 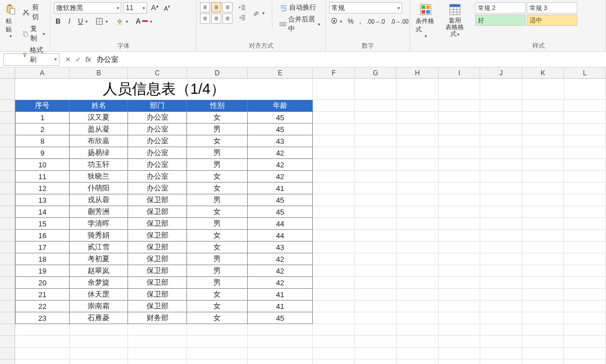 I want to click on font-color-button: A ▾, so click(x=144, y=21).